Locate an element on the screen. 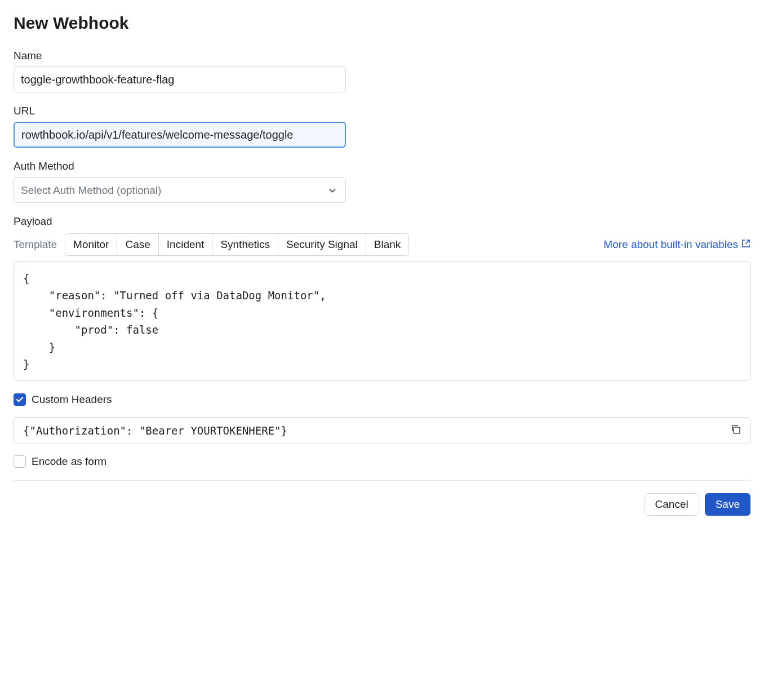  url-label: URL is located at coordinates (382, 111).